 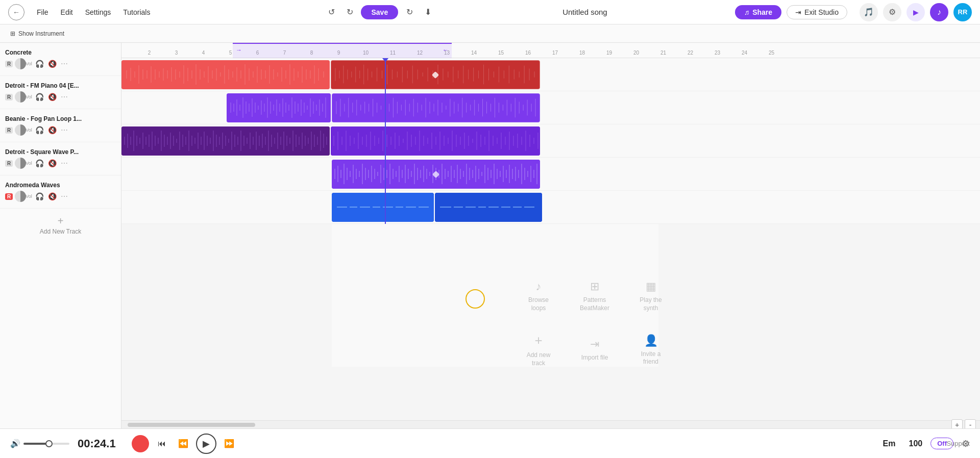 I want to click on mute-icon-beanie: 🔇, so click(x=52, y=130).